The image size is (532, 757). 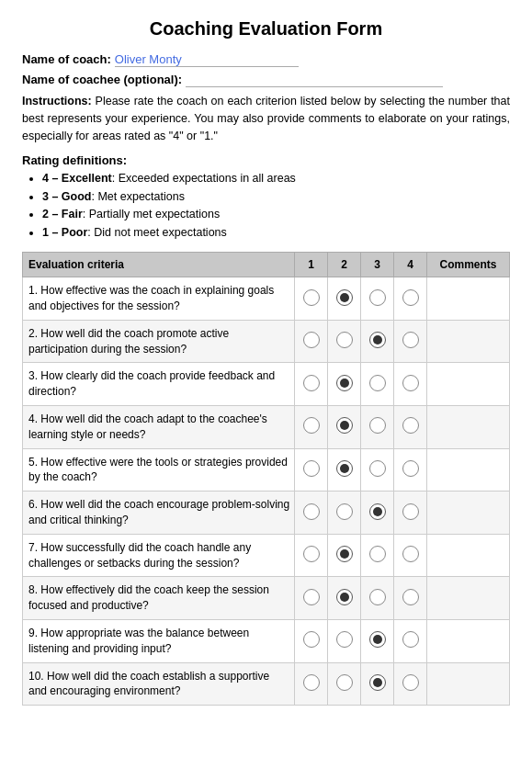 What do you see at coordinates (378, 599) in the screenshot?
I see `radio-cell-row7-val3` at bounding box center [378, 599].